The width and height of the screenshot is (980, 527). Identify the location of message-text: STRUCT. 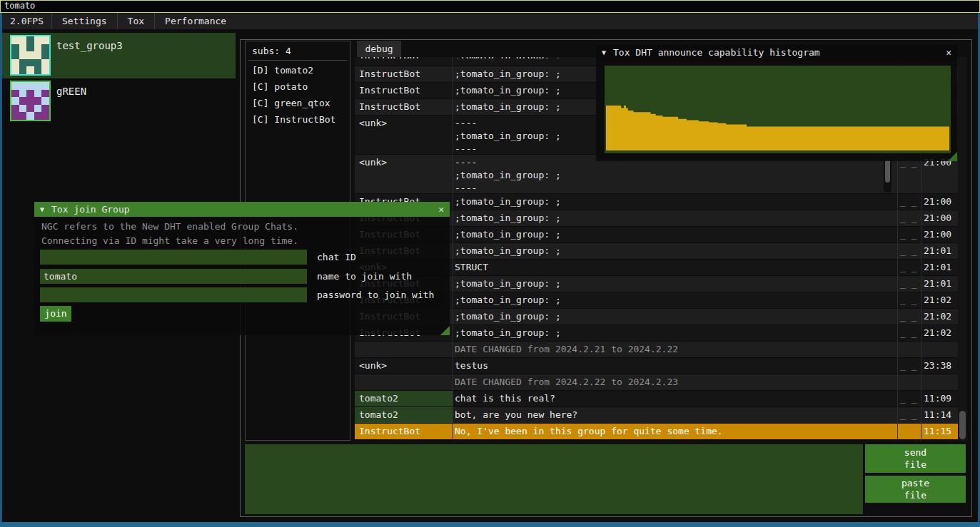
(675, 267).